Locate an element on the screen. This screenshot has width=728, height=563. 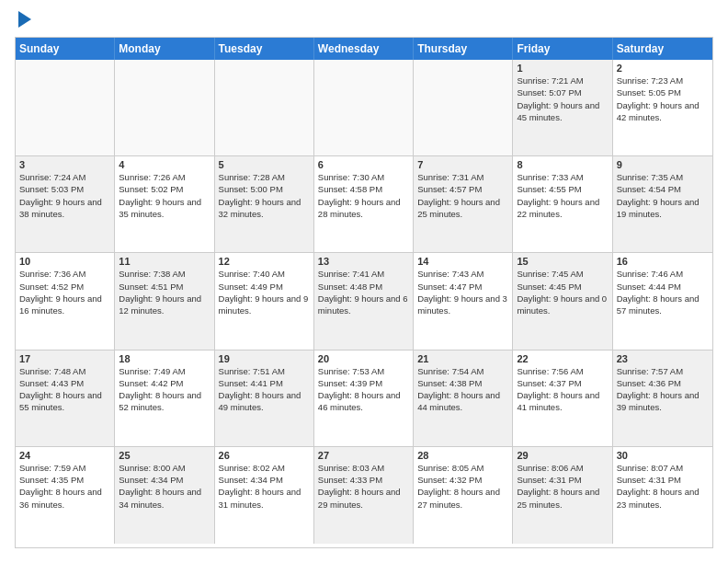
day-info: Sunrise: 7:40 AM Sunset: 4:49 PM Dayligh… is located at coordinates (265, 293).